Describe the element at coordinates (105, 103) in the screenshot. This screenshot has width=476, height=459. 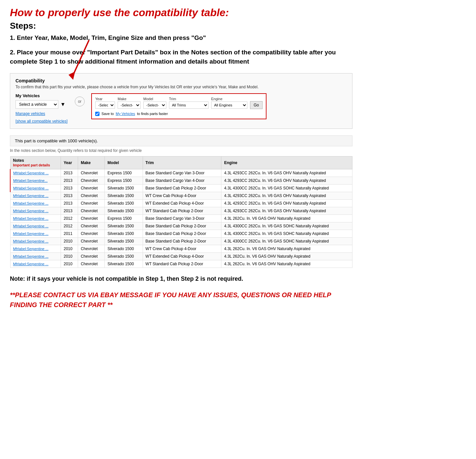
I see `year-field: Year -Select-` at that location.